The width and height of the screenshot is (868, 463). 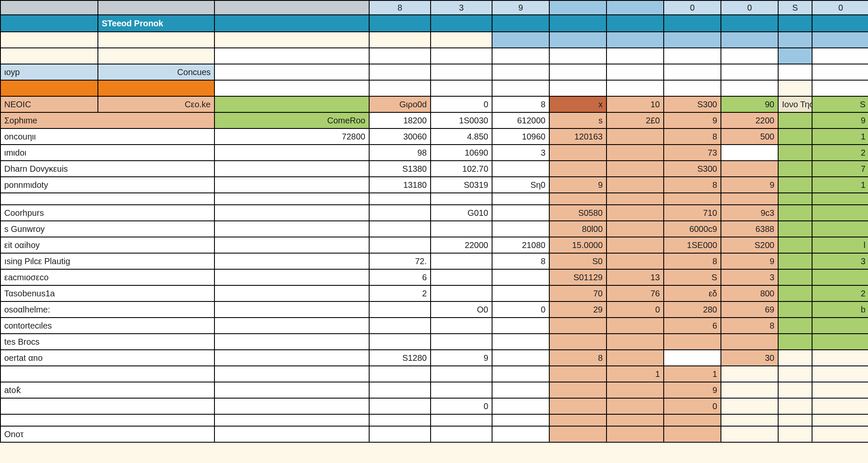 What do you see at coordinates (292, 120) in the screenshot?
I see `cell: ComeRoo` at bounding box center [292, 120].